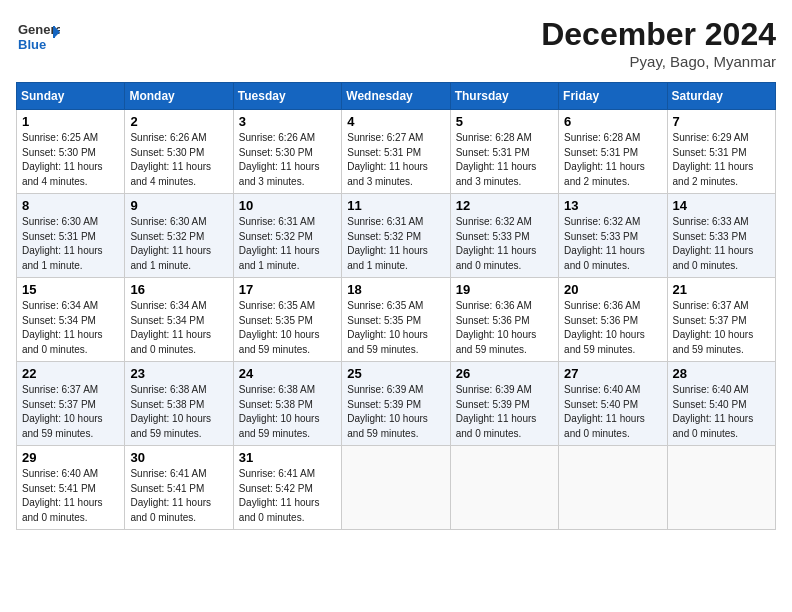 The image size is (792, 612). Describe the element at coordinates (178, 412) in the screenshot. I see `day-info: Sunrise: 6:38 AM Sunset: 5:38 PM Dayligh…` at that location.